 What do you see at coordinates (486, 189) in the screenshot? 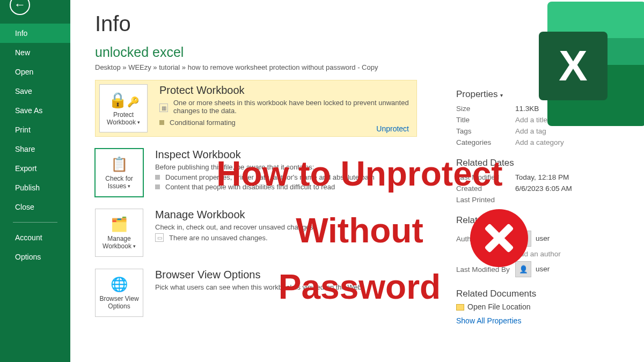
I see `date-label-created: Created` at bounding box center [486, 189].